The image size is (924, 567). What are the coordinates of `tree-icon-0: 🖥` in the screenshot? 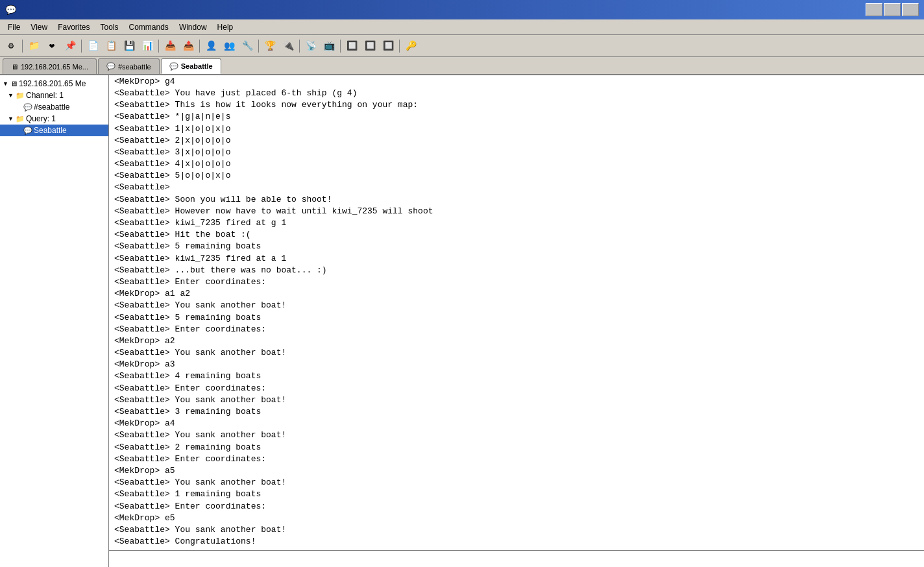 It's located at (14, 84).